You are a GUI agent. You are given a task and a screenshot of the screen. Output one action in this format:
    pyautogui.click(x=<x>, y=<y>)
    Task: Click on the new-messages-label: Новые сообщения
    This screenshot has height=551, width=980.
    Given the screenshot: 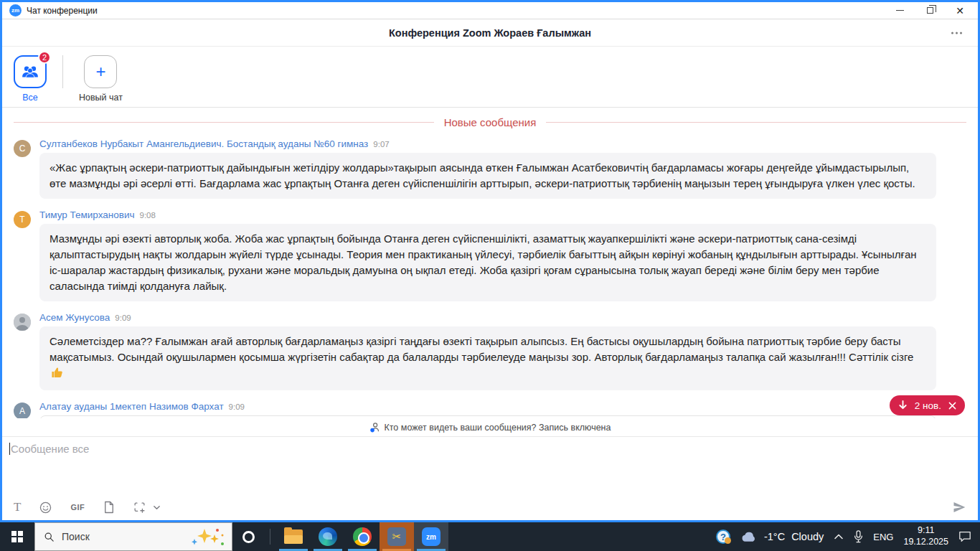 What is the action you would take?
    pyautogui.click(x=491, y=122)
    